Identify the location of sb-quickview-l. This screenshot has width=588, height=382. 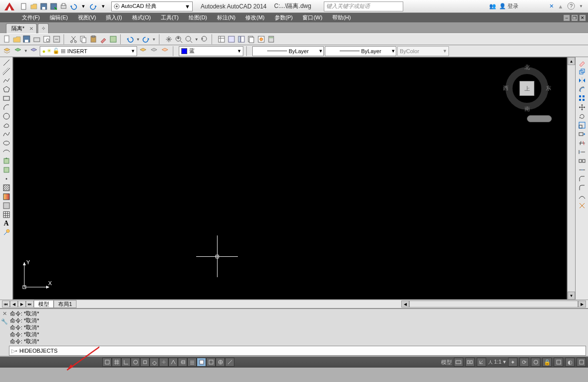
(459, 362).